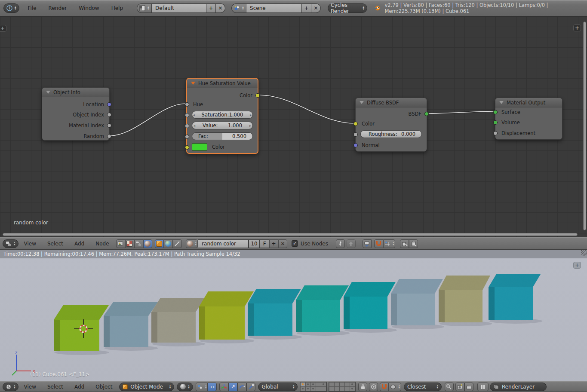  I want to click on menu-view: View, so click(30, 387).